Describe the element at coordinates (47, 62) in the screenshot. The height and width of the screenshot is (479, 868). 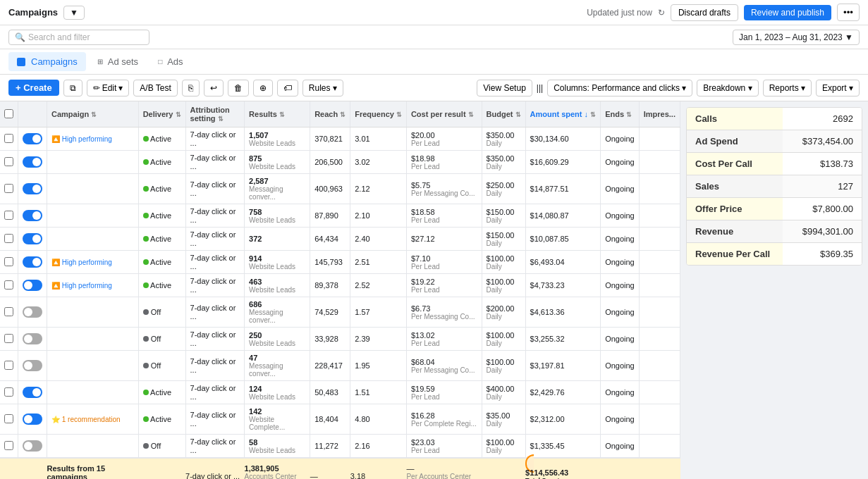
I see `tab-campaigns: Campaigns` at that location.